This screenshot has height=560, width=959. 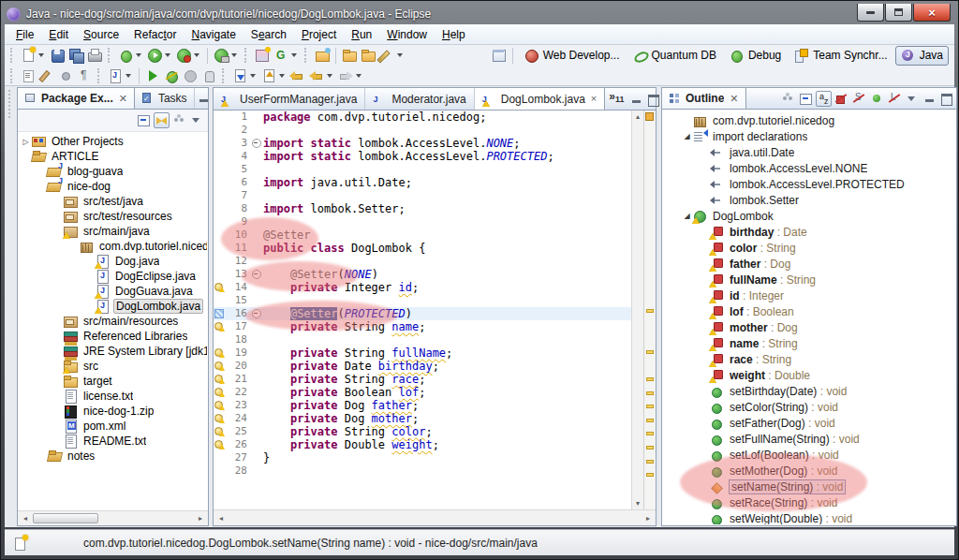 What do you see at coordinates (112, 381) in the screenshot?
I see `tree-item: target` at bounding box center [112, 381].